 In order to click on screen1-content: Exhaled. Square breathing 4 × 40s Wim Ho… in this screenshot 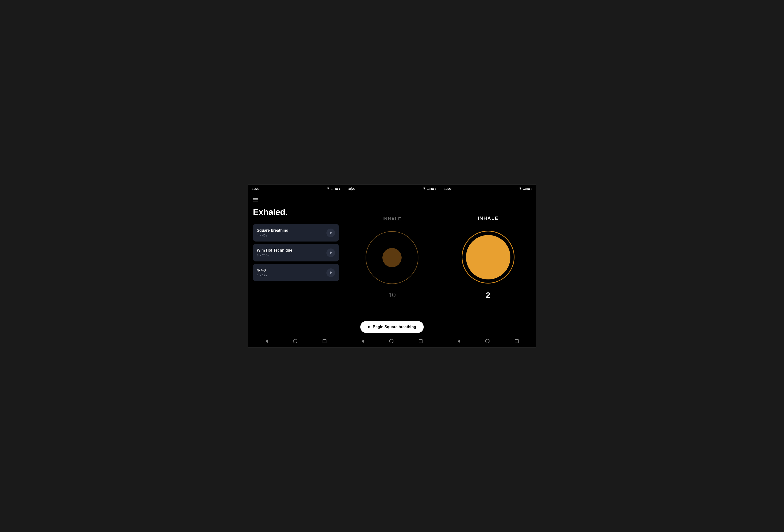, I will do `click(296, 264)`.